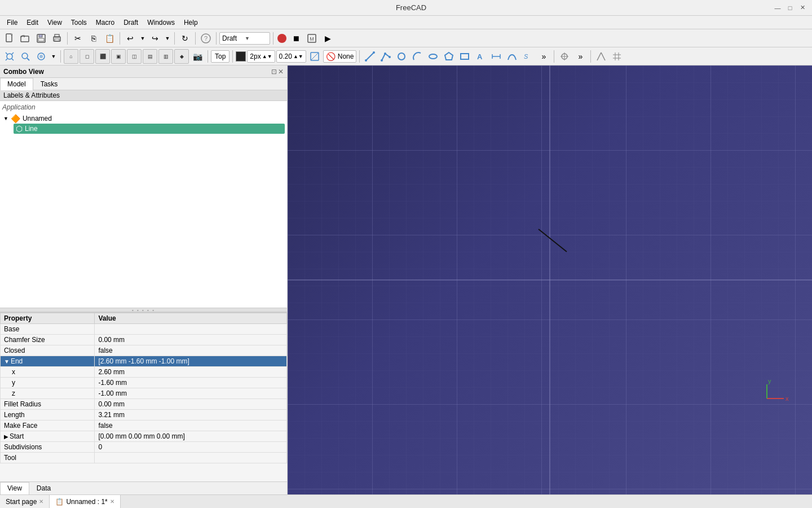 This screenshot has height=508, width=812. Describe the element at coordinates (33, 23) in the screenshot. I see `menu-edit: Edit` at that location.